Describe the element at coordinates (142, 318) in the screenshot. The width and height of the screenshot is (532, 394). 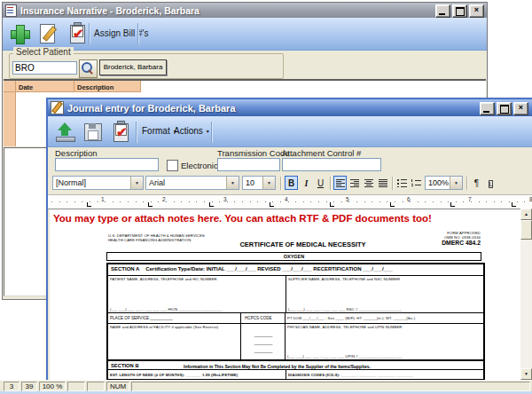
I see `place-of-service: PLACE OF SERVICE __________` at that location.